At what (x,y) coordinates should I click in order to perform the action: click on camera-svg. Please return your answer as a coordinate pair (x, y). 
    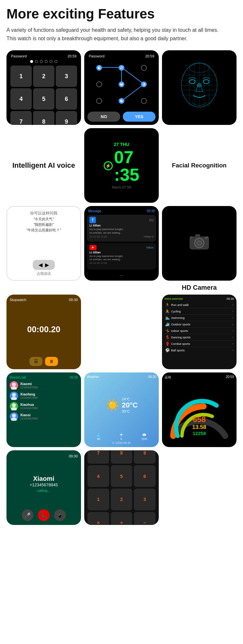
    Looking at the image, I should click on (199, 241).